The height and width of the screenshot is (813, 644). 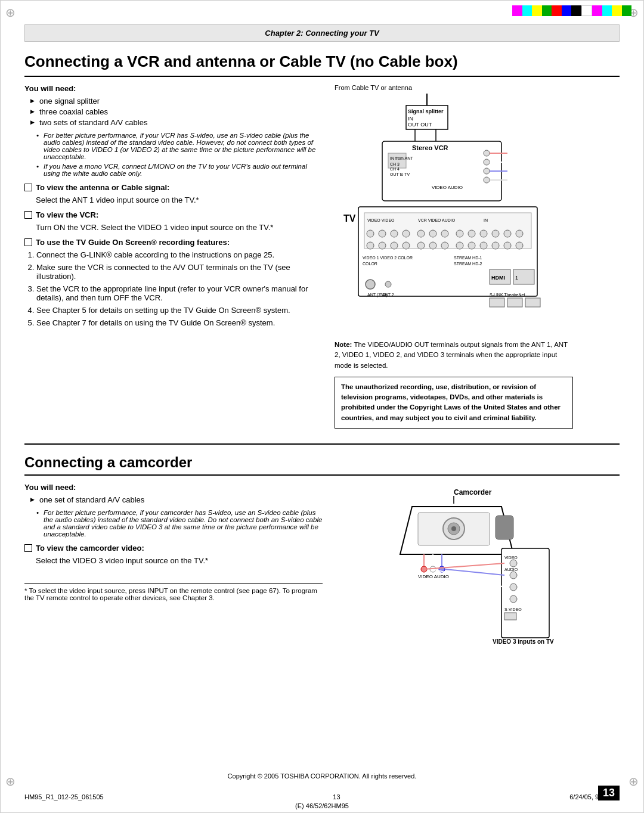 I want to click on footer-center: 13, so click(x=336, y=797).